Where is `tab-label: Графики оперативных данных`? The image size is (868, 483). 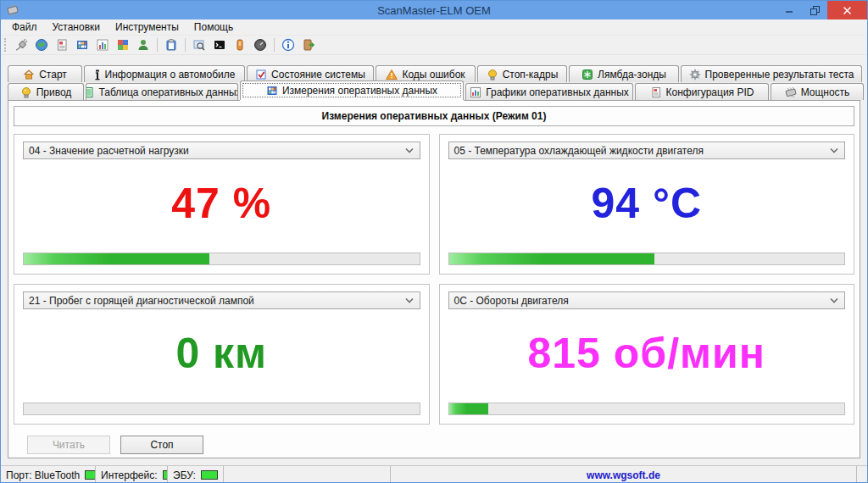 tab-label: Графики оперативных данных is located at coordinates (558, 92).